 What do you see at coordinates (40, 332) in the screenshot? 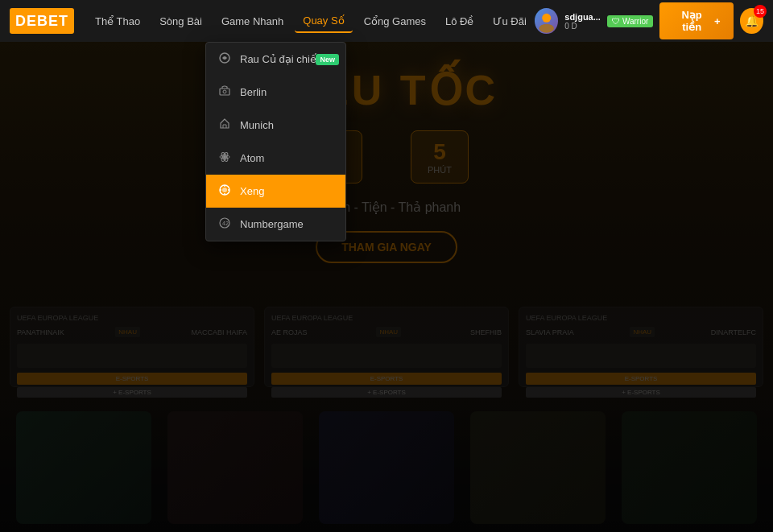
I see `team1-1: PANATHINAIK` at bounding box center [40, 332].